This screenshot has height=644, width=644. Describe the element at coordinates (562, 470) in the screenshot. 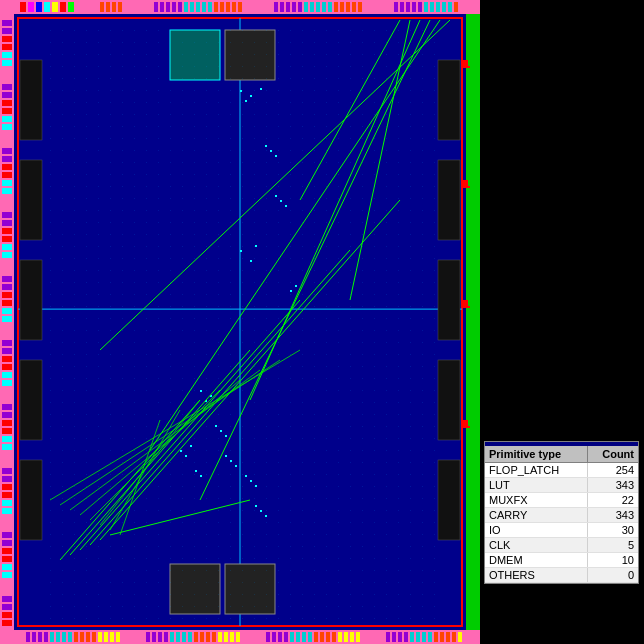

I see `table-row: FLOP_LATCH254` at that location.